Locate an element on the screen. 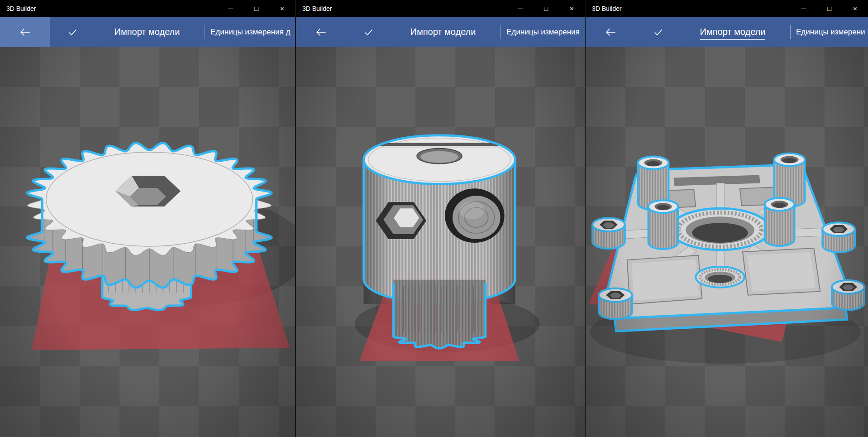  hex-boss-left-bottom is located at coordinates (615, 304).